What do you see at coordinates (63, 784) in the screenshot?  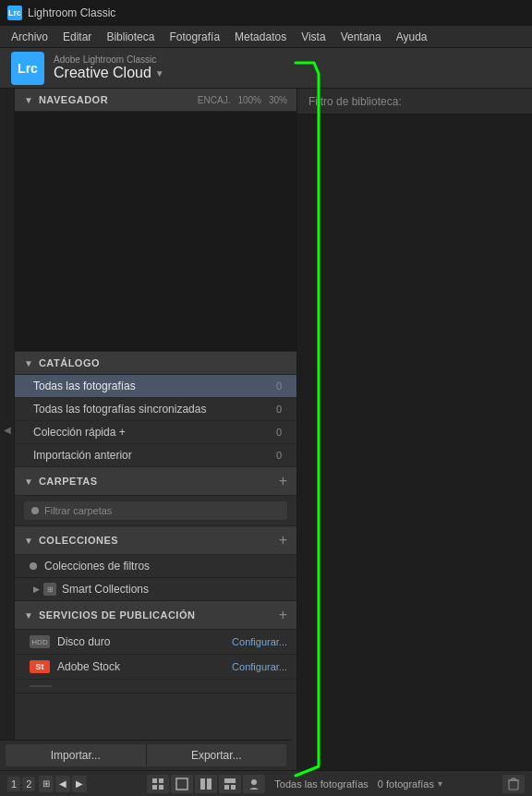 I see `prev-arrow-icon: ◀` at bounding box center [63, 784].